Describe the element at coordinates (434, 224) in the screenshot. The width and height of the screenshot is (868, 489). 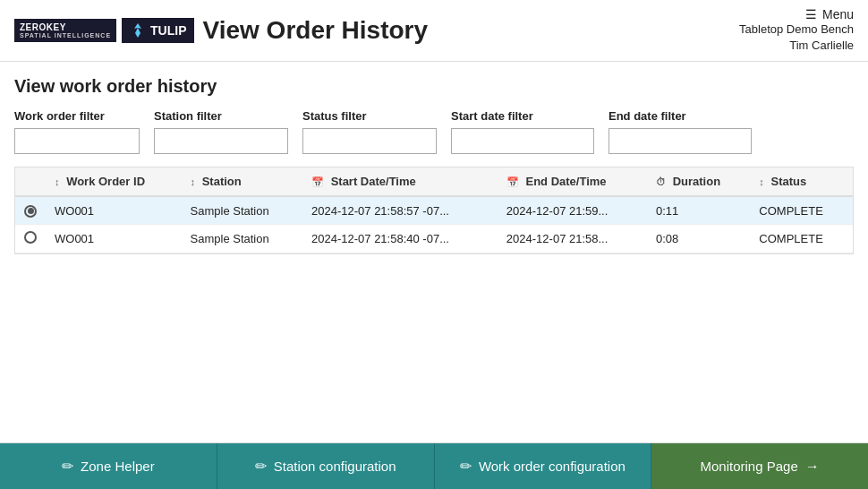
I see `table-body: WO001Sample Station2024-12-07 21:58:57 -…` at that location.